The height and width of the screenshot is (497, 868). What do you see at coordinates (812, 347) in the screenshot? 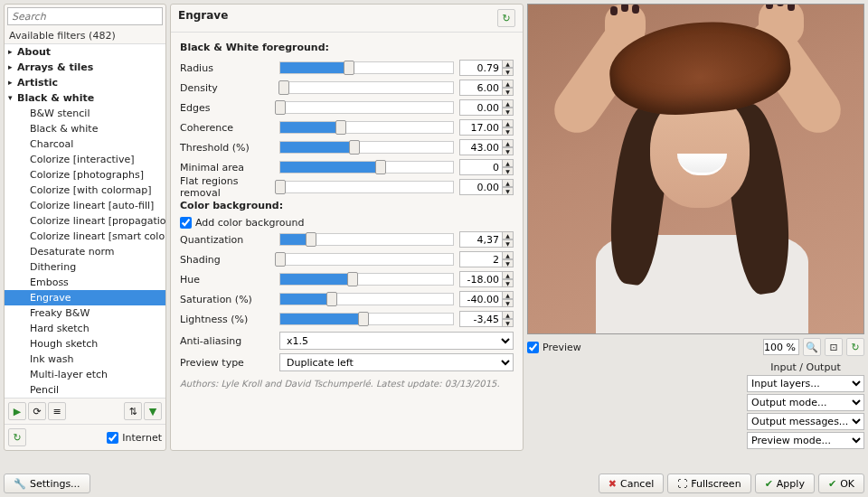
I see `zoom-fit-icon: 🔍` at bounding box center [812, 347].